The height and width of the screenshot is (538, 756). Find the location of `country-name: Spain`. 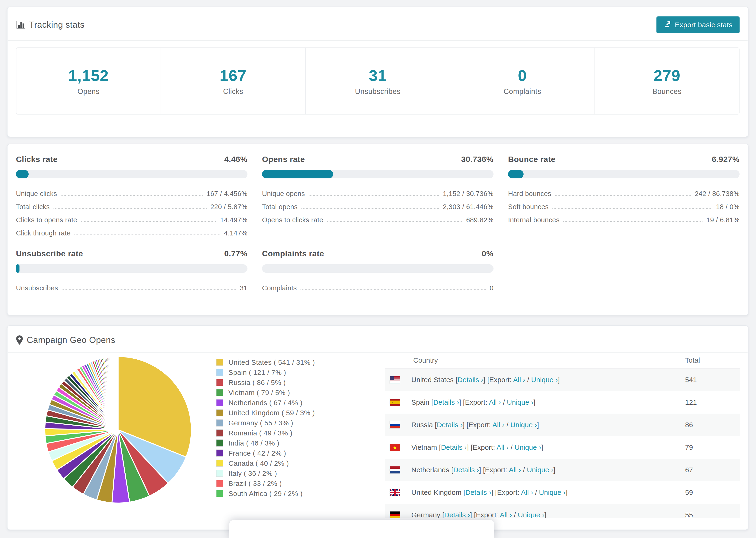

country-name: Spain is located at coordinates (420, 402).